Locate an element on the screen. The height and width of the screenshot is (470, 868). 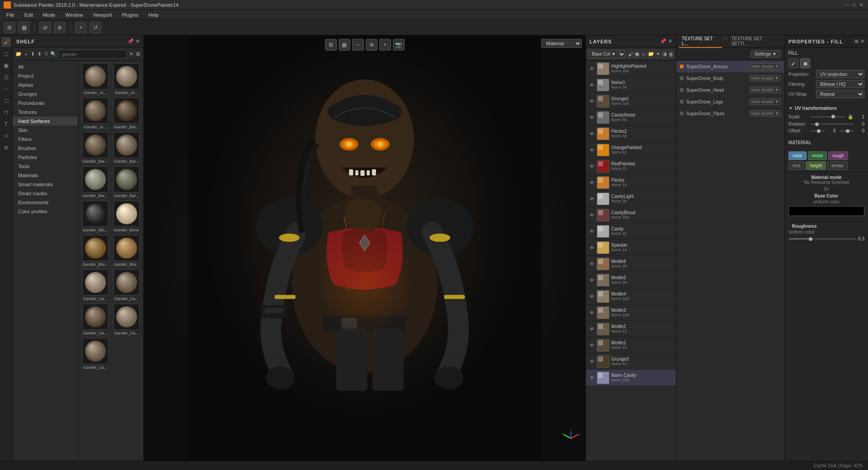
layer-row: 👁Grunge1Norm 100 is located at coordinates (631, 101).